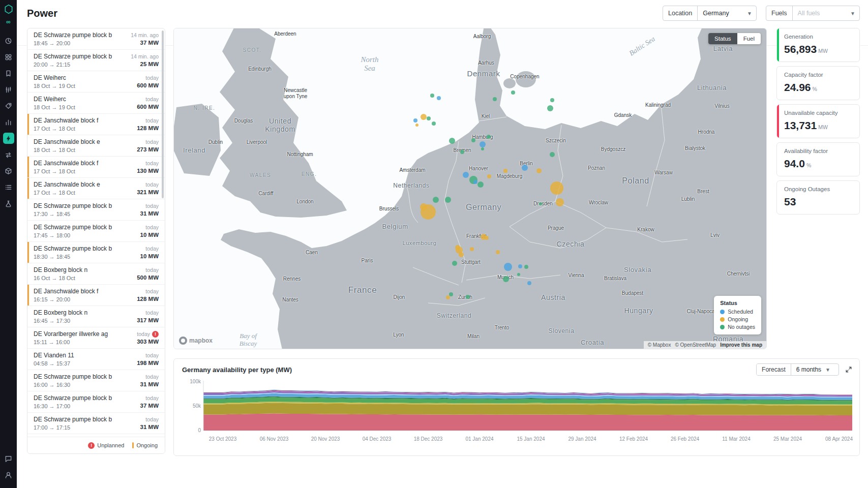 This screenshot has width=868, height=488. Describe the element at coordinates (96, 359) in the screenshot. I see `outage-row: DE Vianden 11today04:58 → 15:37198 MW` at that location.